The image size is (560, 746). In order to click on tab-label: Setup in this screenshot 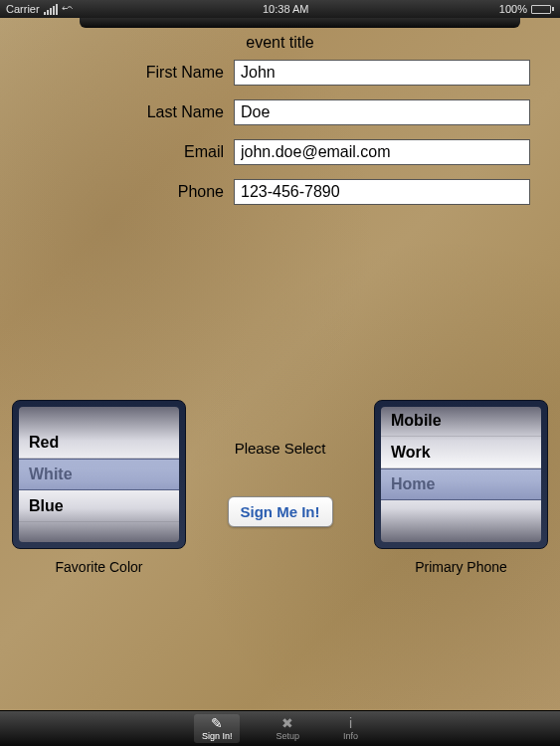, I will do `click(287, 736)`.